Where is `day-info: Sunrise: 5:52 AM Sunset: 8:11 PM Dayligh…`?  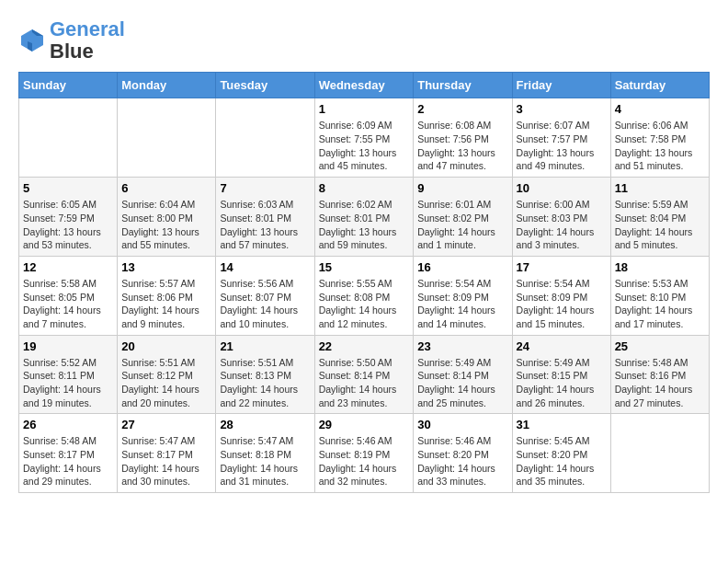
day-info: Sunrise: 5:52 AM Sunset: 8:11 PM Dayligh… is located at coordinates (68, 383).